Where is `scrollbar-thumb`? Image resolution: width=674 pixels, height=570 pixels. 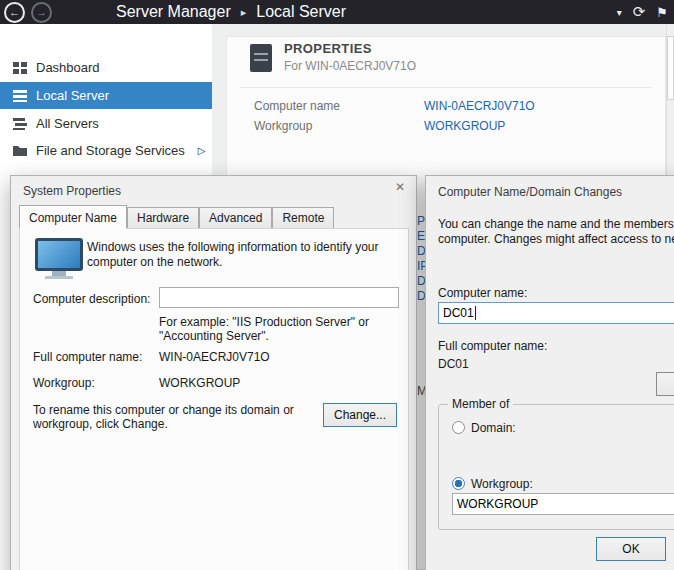
scrollbar-thumb is located at coordinates (670, 68).